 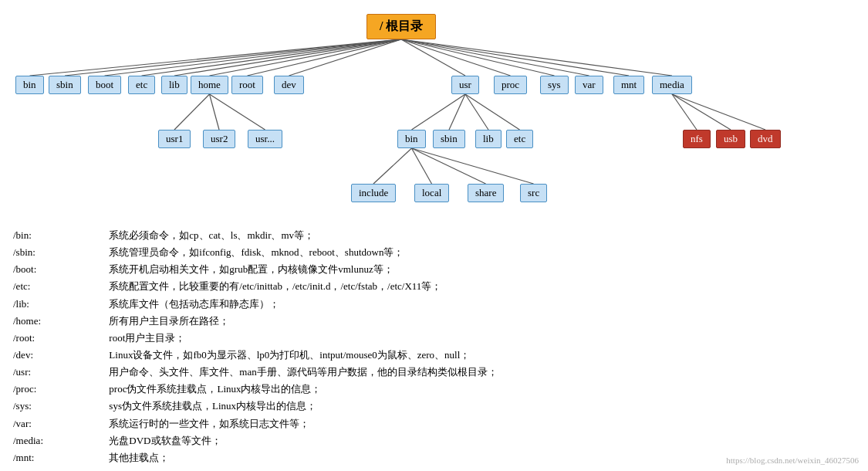 What do you see at coordinates (59, 406) in the screenshot?
I see `desc-key: /sys:` at bounding box center [59, 406].